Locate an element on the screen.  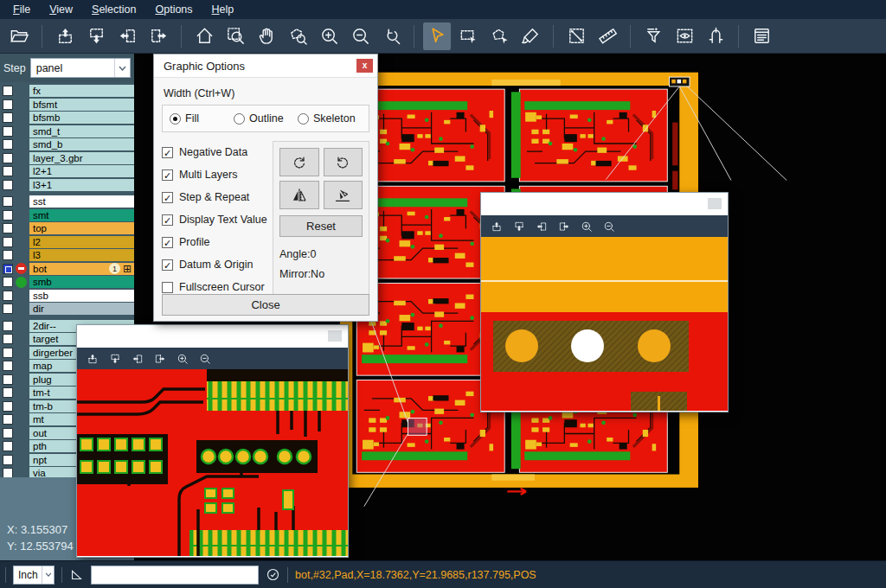
menu-file: File is located at coordinates (22, 10).